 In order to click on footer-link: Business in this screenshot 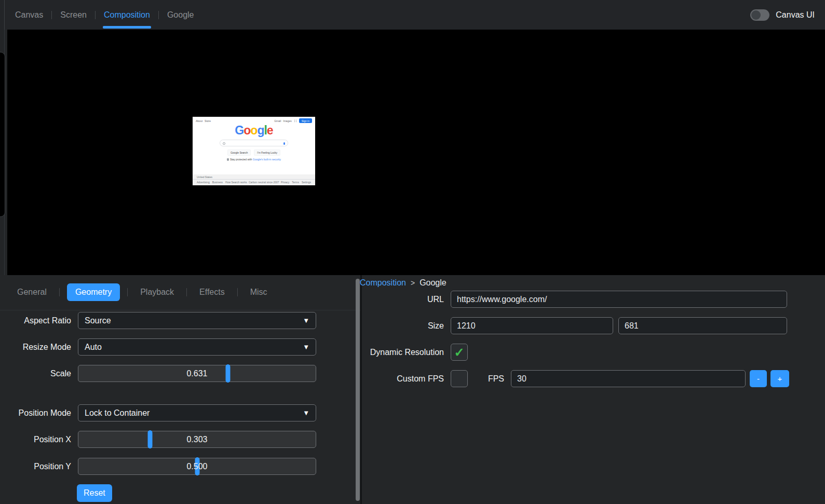, I will do `click(218, 182)`.